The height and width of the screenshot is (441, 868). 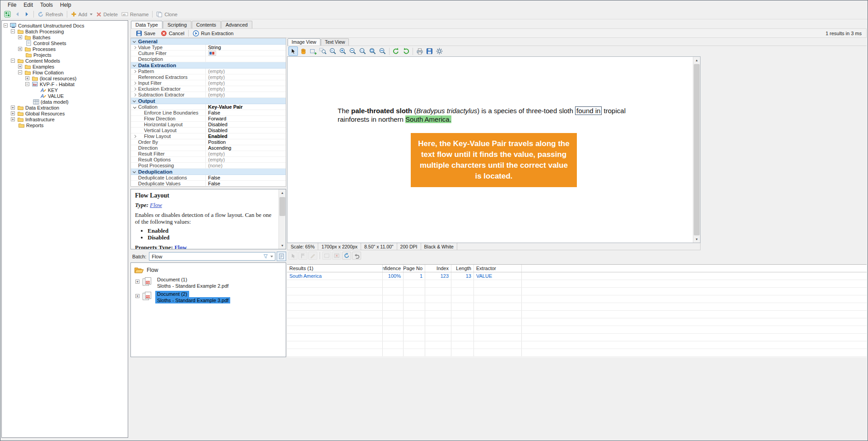 What do you see at coordinates (343, 51) in the screenshot?
I see `zoom-in-button` at bounding box center [343, 51].